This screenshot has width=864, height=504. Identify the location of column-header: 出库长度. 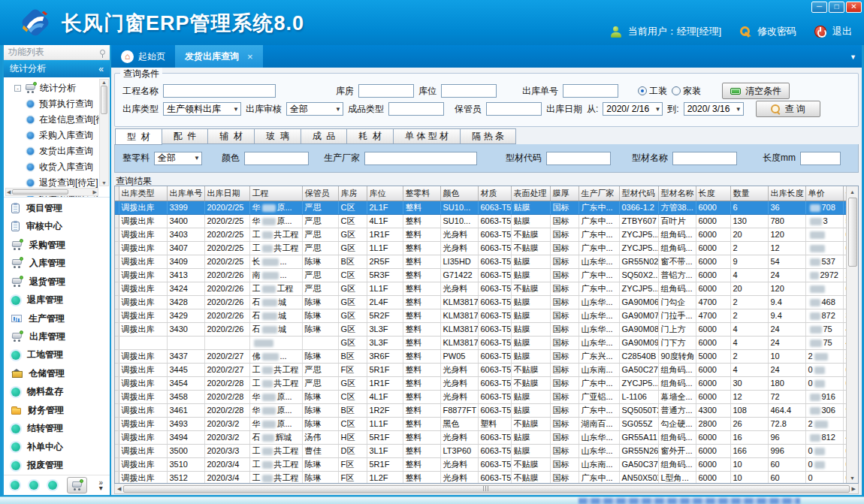
(787, 194).